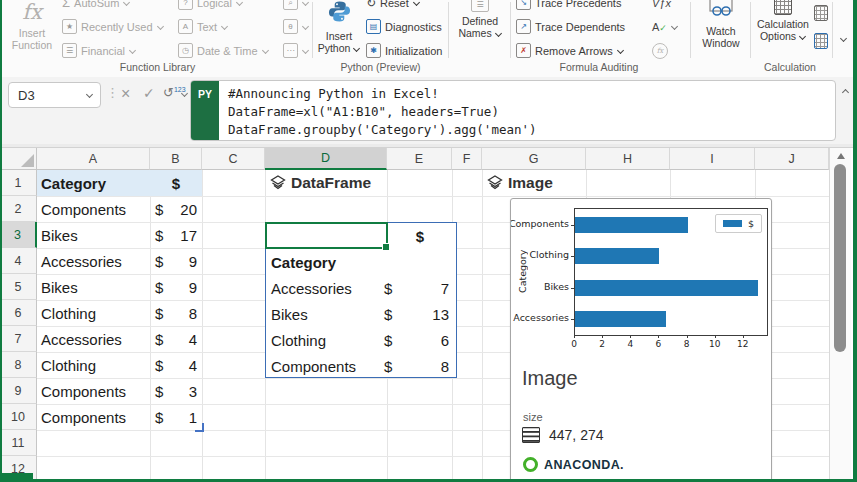 This screenshot has height=482, width=857. I want to click on math-trig-icon: θ, so click(290, 26).